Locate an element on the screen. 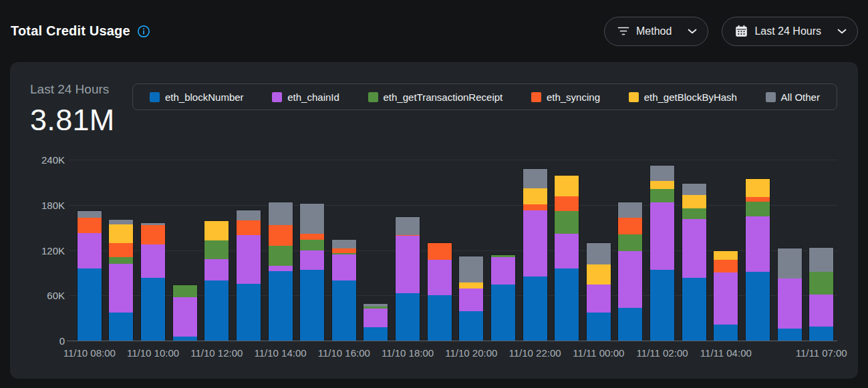 The width and height of the screenshot is (868, 388). x-axis-label: 11/10 22:00 is located at coordinates (535, 353).